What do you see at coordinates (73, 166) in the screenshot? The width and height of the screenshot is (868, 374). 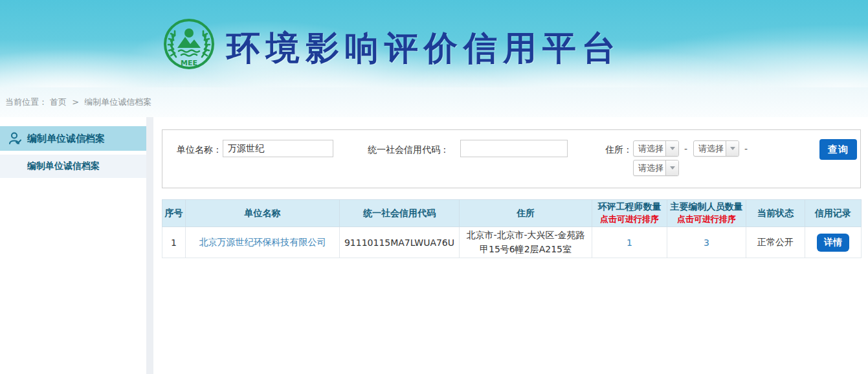 I see `sidebar-subitem-credit-archive: 编制单位诚信档案` at bounding box center [73, 166].